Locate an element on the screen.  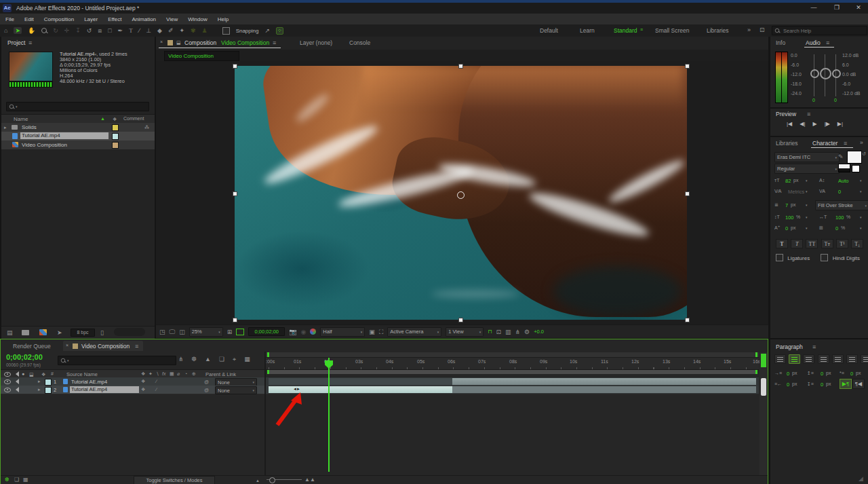
magnification-dropdown: 25%▾ is located at coordinates (206, 332).